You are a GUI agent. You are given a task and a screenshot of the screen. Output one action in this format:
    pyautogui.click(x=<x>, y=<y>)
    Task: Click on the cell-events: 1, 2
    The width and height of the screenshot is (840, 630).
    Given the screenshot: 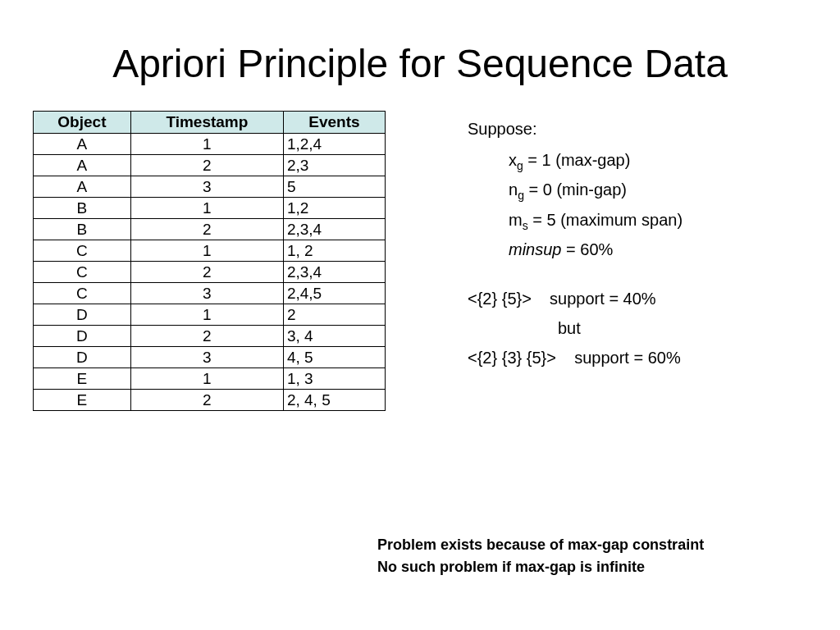 What is the action you would take?
    pyautogui.click(x=334, y=251)
    